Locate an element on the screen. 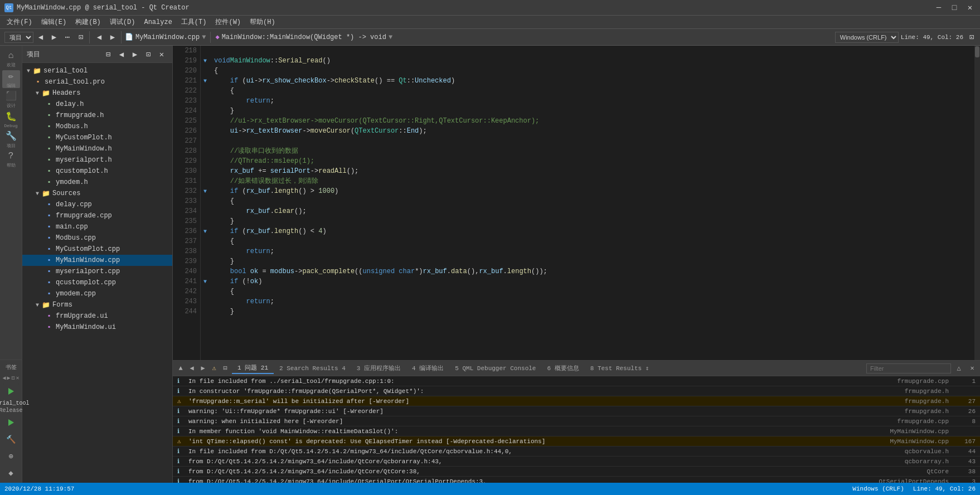 This screenshot has height=495, width=980. bm-fwd: ▶ is located at coordinates (8, 378).